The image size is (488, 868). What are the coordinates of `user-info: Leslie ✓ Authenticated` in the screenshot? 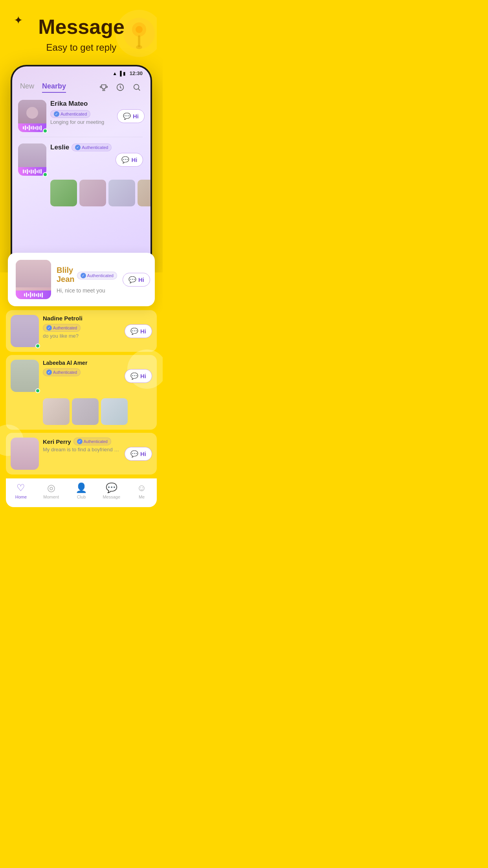 It's located at (81, 148).